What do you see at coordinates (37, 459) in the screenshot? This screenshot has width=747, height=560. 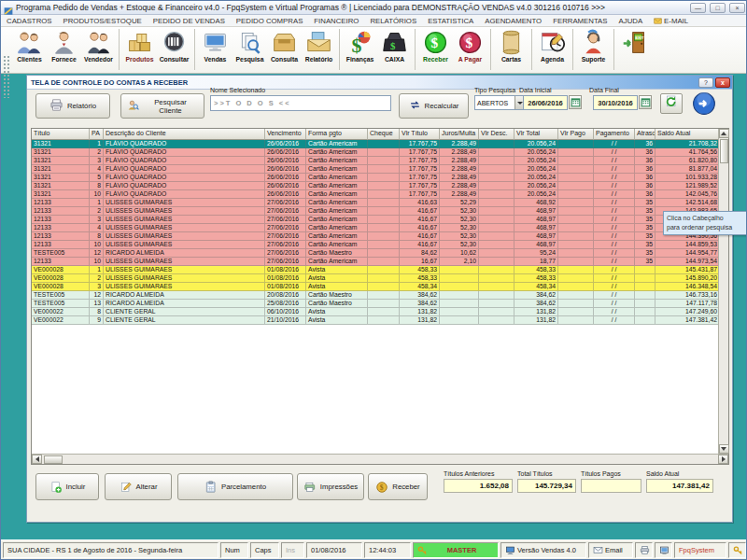 I see `scroll-left-icon` at bounding box center [37, 459].